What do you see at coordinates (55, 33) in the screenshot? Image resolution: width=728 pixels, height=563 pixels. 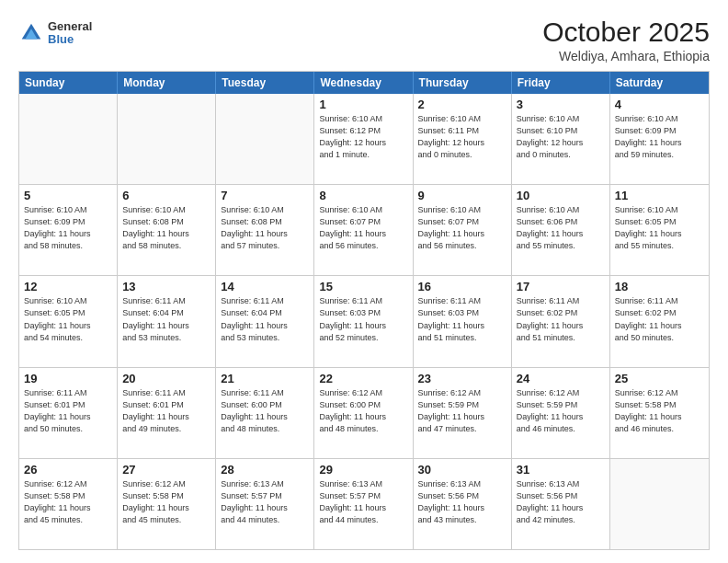 I see `logo: General Blue` at bounding box center [55, 33].